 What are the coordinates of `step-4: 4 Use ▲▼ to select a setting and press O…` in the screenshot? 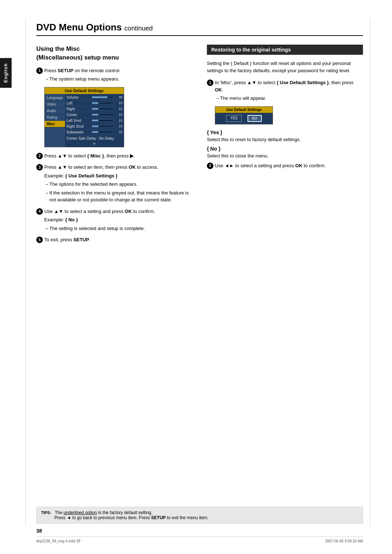 It's located at (114, 220).